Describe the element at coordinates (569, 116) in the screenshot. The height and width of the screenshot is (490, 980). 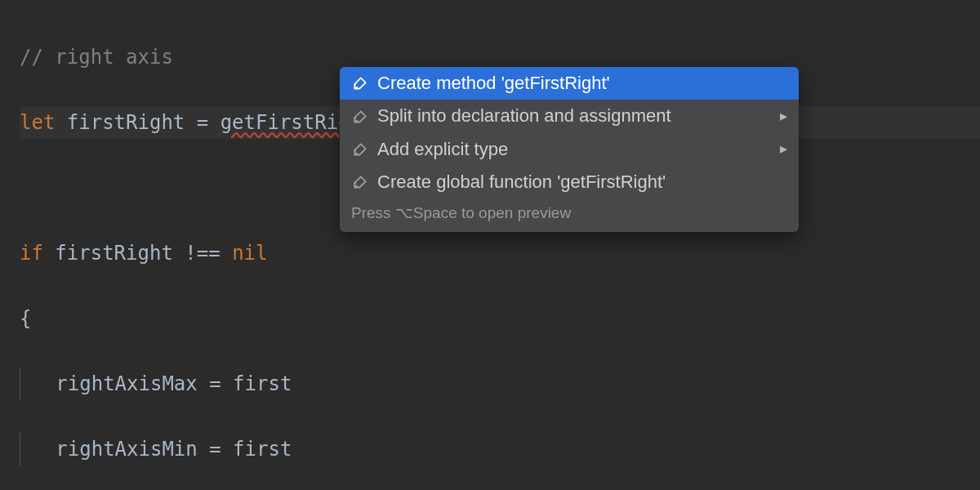
I see `intention-action-item: Split into declaration and assignment ▸` at that location.